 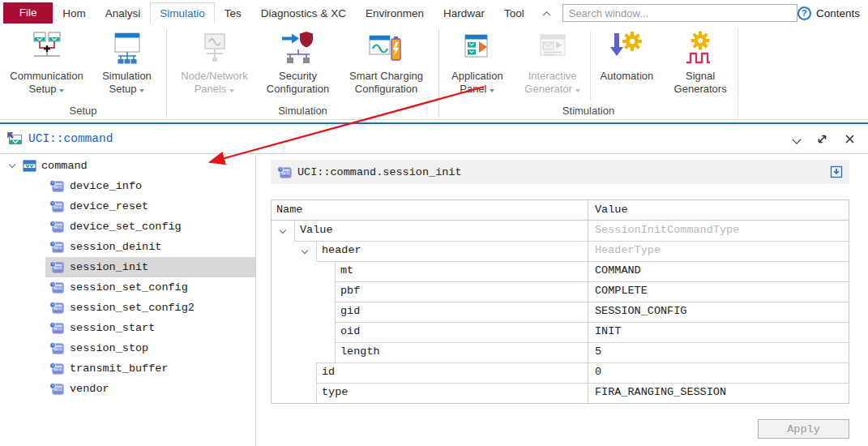 I want to click on table-row-id: id0, so click(x=560, y=373).